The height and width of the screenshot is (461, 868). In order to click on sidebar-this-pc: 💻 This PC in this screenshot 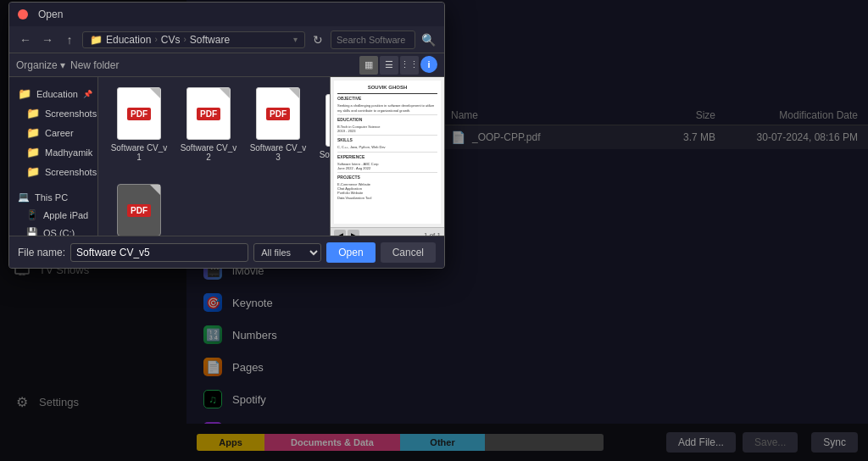, I will do `click(53, 197)`.